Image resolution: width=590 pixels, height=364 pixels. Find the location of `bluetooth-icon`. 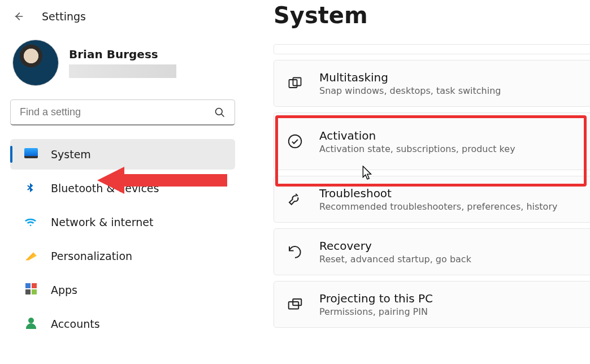

bluetooth-icon is located at coordinates (31, 188).